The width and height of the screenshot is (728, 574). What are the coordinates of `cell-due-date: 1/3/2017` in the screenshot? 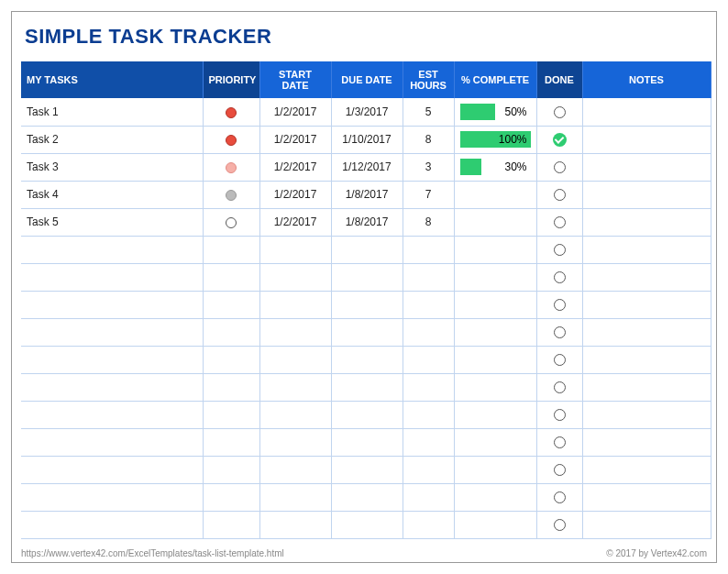 It's located at (367, 112).